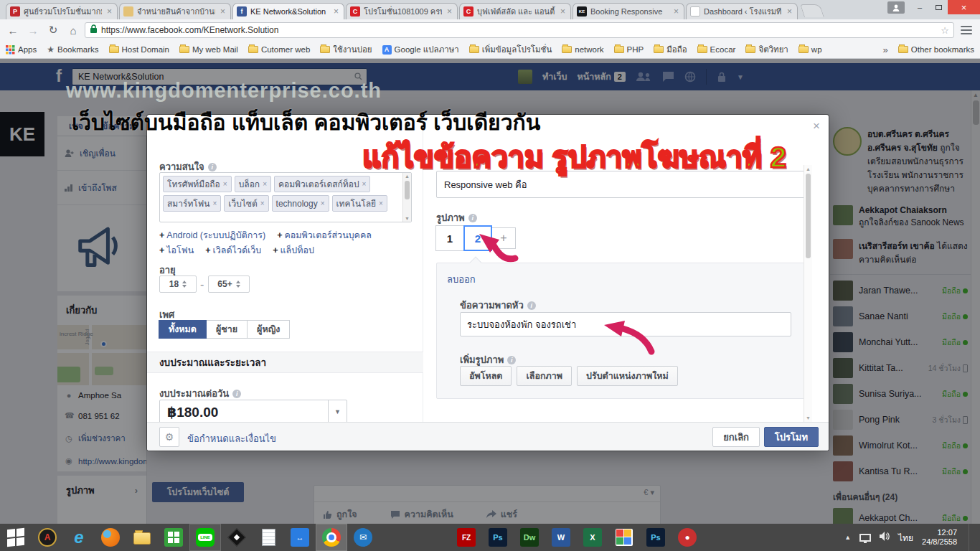  I want to click on bookmark-item: AGoogle แปลภาษา, so click(420, 50).